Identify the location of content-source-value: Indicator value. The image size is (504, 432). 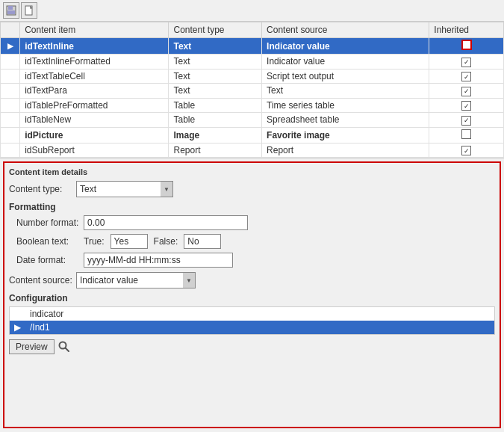
(131, 280).